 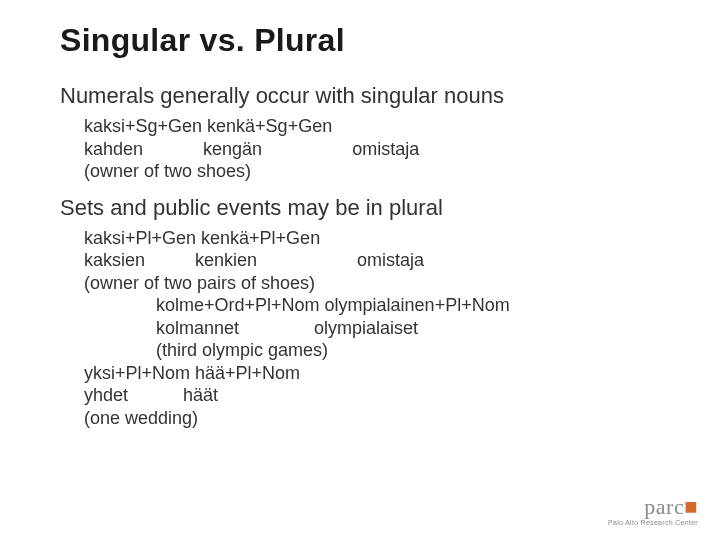 I want to click on parc-logo: parc■ Palo Alto Research Center, so click(x=653, y=511).